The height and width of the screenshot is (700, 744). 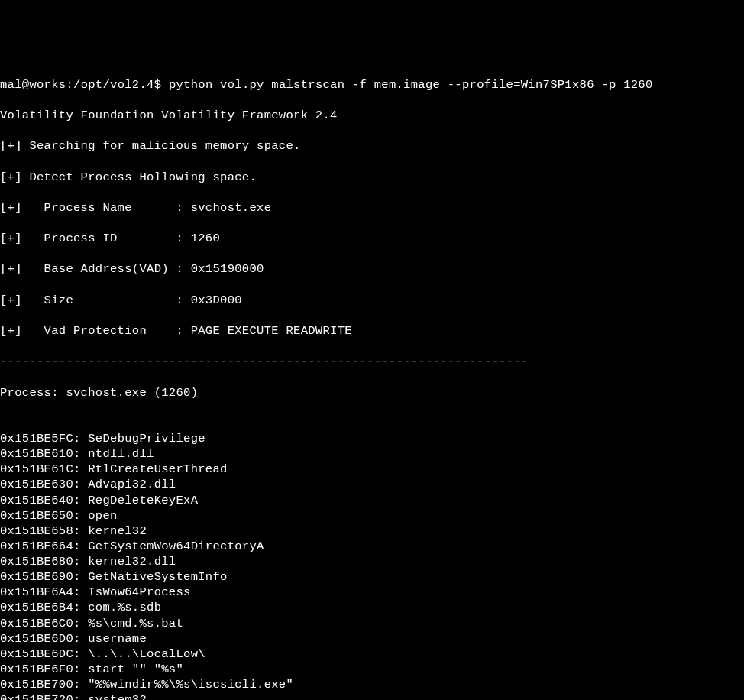 What do you see at coordinates (40, 654) in the screenshot?
I see `string-address: 0x151BE6DC:` at bounding box center [40, 654].